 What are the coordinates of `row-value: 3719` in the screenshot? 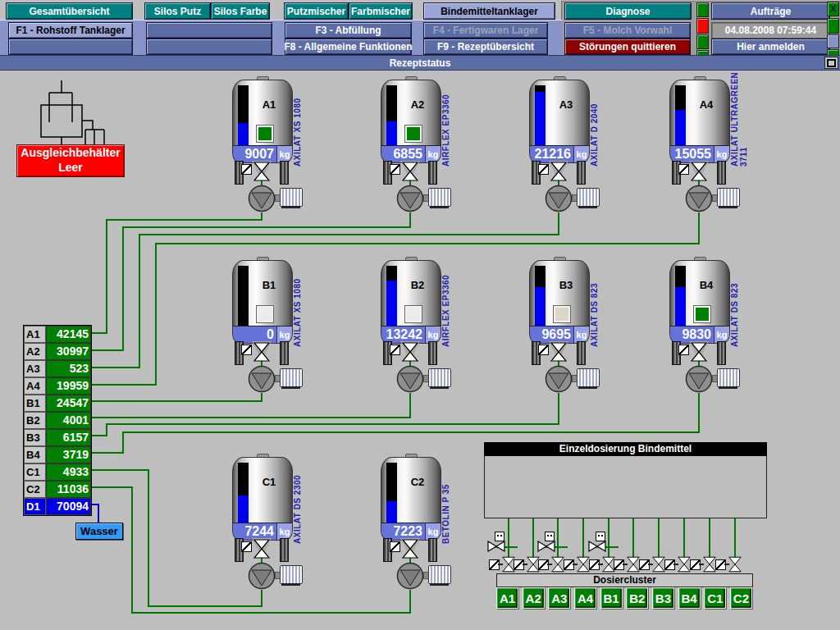 It's located at (69, 454).